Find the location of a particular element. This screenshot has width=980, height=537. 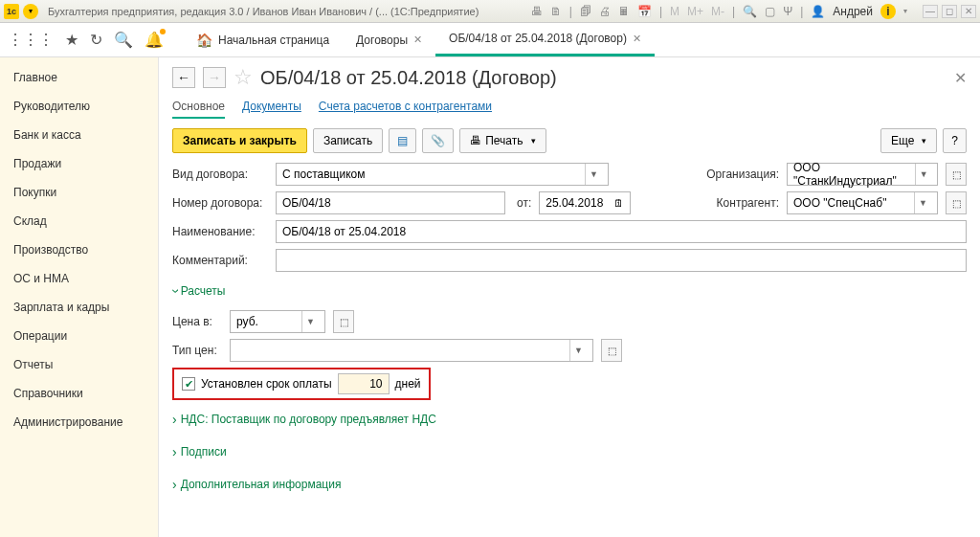

close-button: ✕ is located at coordinates (969, 11).